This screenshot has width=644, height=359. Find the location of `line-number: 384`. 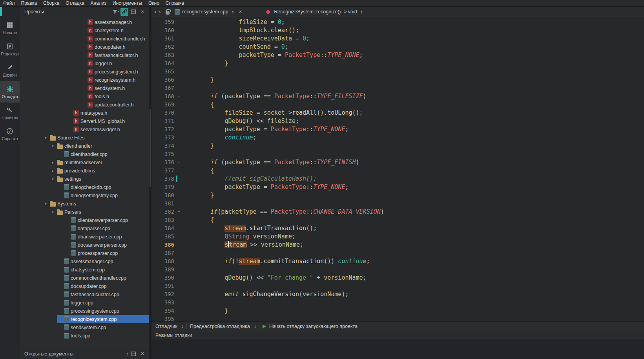

line-number: 384 is located at coordinates (164, 229).